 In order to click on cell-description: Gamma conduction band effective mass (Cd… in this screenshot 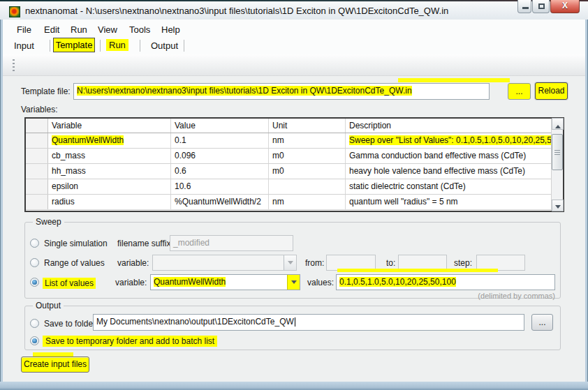, I will do `click(448, 156)`.